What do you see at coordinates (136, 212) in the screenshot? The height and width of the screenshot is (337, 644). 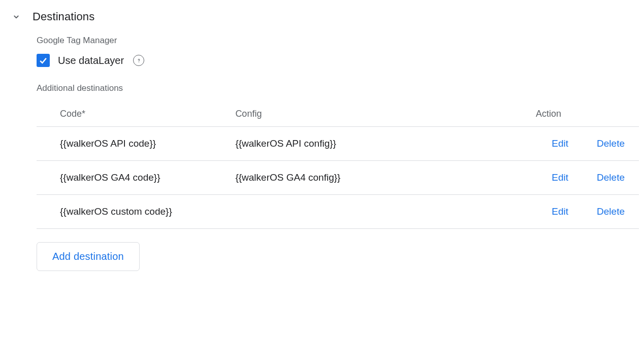 I see `cell-code: {{walkerOS custom code}}` at bounding box center [136, 212].